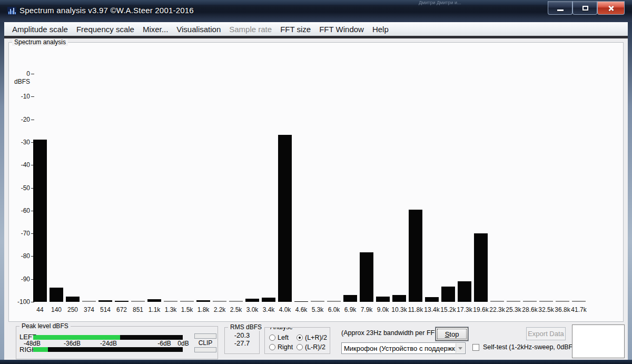 This screenshot has height=364, width=632. What do you see at coordinates (72, 343) in the screenshot?
I see `meter-scale-label: -36dB` at bounding box center [72, 343].